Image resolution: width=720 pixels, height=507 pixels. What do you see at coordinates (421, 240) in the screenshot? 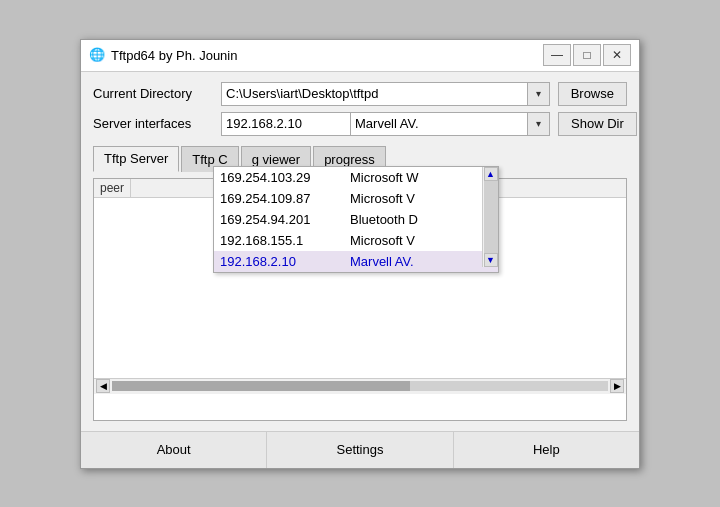
I see `dropdown-adapter-3: Microsoft V` at bounding box center [421, 240].